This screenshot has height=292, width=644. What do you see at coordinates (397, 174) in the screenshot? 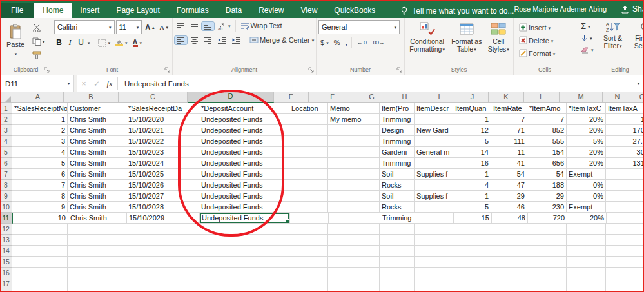
I see `cell-G7: Soil` at bounding box center [397, 174].